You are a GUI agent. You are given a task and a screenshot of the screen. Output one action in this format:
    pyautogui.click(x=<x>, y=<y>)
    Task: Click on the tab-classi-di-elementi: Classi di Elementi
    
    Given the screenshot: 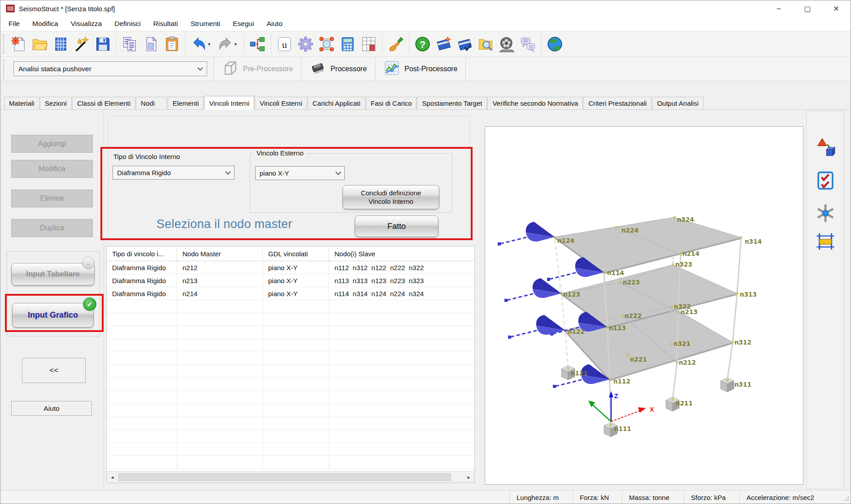 What is the action you would take?
    pyautogui.click(x=104, y=103)
    